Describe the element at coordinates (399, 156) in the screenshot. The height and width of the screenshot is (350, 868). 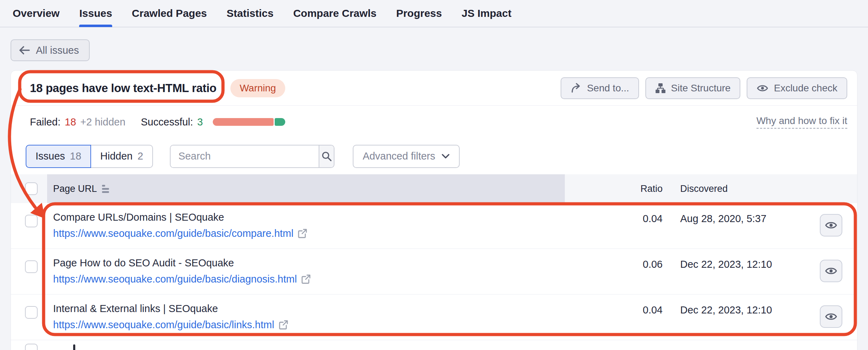
I see `advanced-filters-label: Advanced filters` at that location.